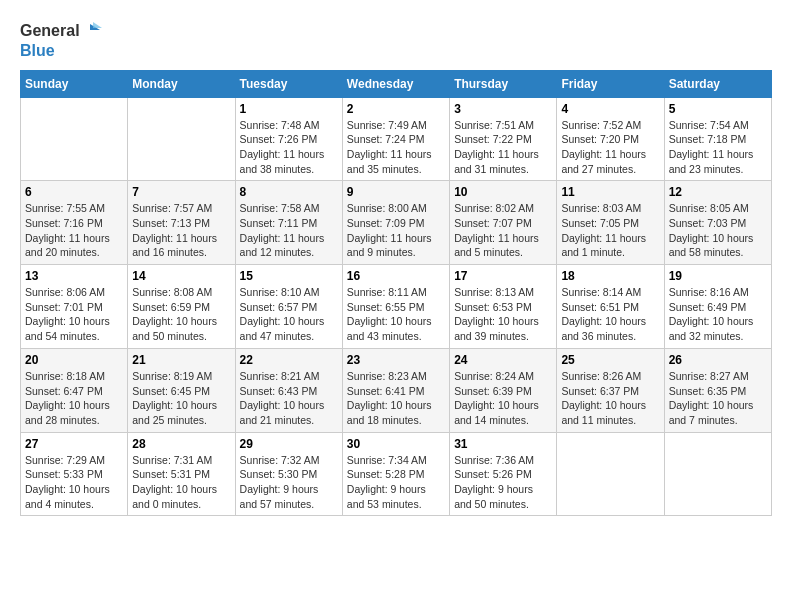  I want to click on calendar-cell: 14Sunrise: 8:08 AMSunset: 6:59 PMDayligh…, so click(182, 307).